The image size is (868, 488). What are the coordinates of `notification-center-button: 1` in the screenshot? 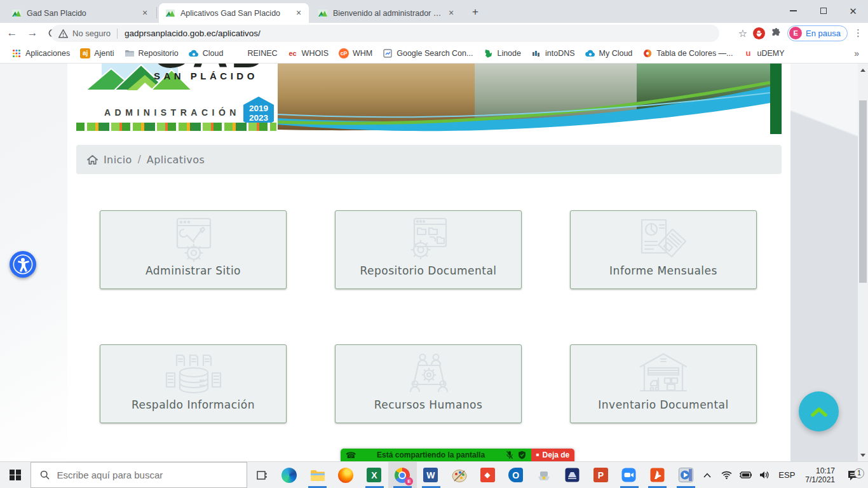 It's located at (853, 475).